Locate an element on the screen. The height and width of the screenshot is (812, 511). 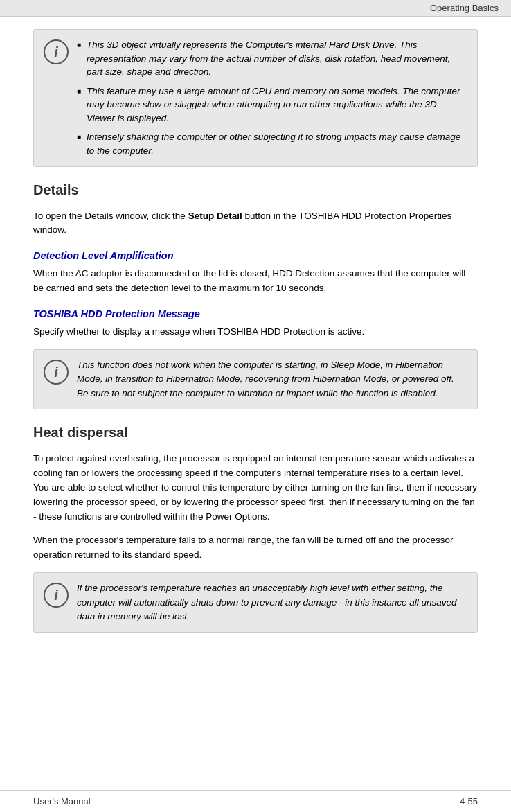
info-box-middle: i This function does not work when the c… is located at coordinates (256, 380).